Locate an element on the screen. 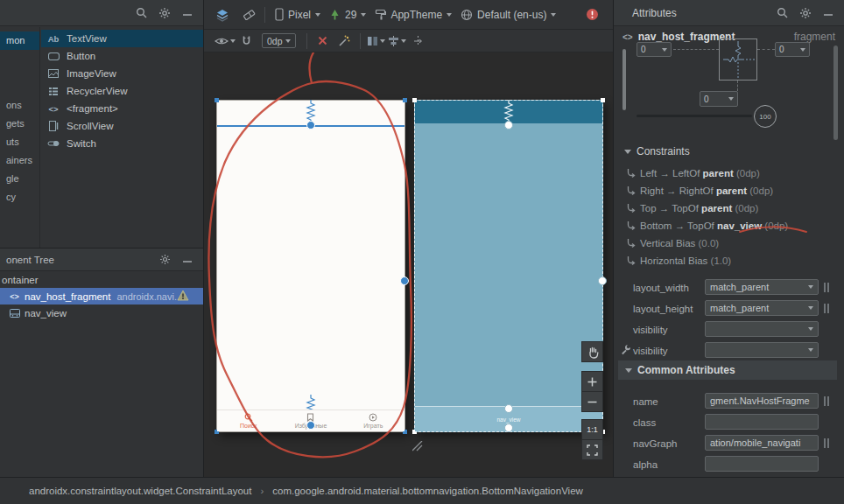 The width and height of the screenshot is (844, 504). zoom-in-button is located at coordinates (592, 382).